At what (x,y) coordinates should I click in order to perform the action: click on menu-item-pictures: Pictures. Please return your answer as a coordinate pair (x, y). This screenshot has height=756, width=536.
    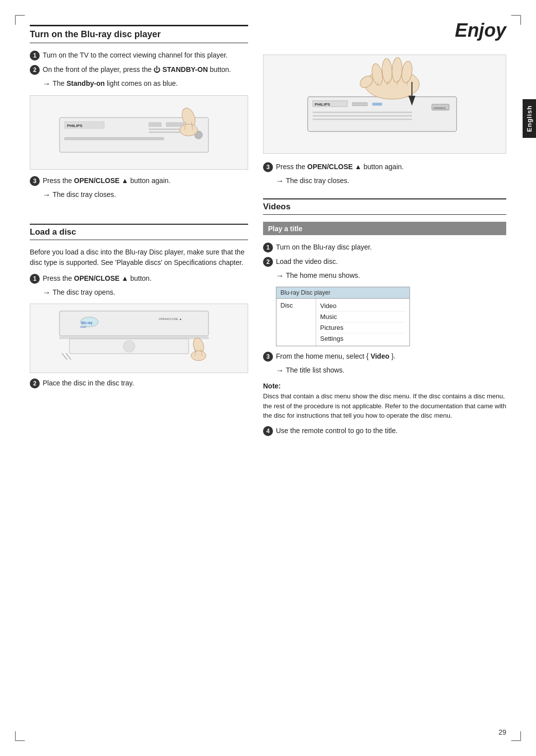
    Looking at the image, I should click on (363, 328).